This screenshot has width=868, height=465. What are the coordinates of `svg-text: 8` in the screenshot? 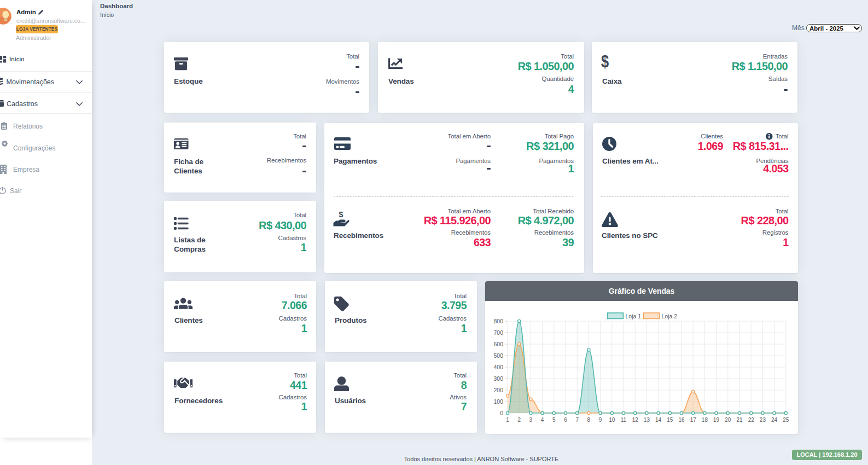 It's located at (589, 420).